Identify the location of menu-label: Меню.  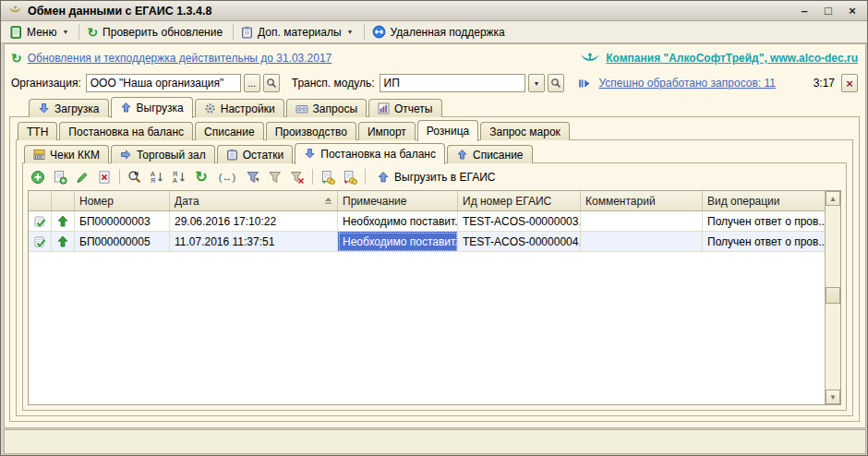
(42, 32).